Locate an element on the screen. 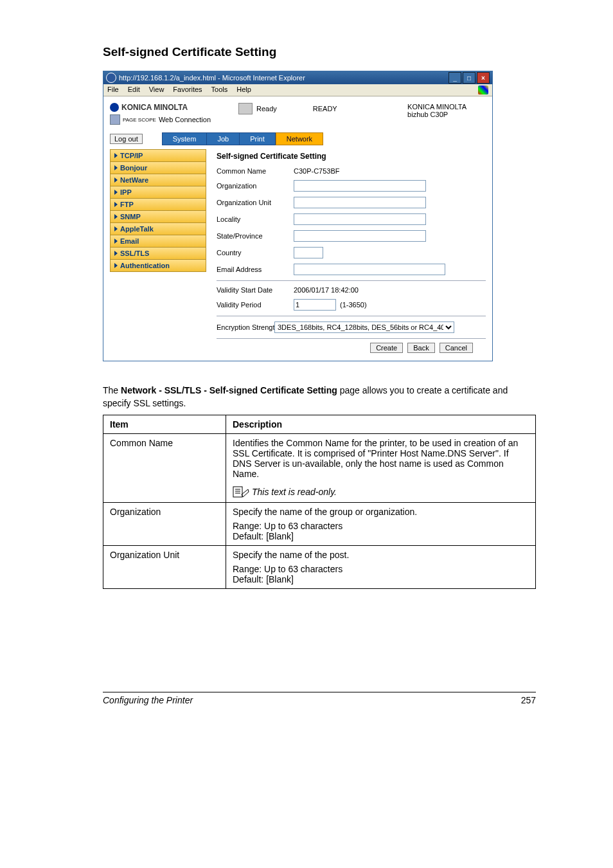  menu-help: Help is located at coordinates (244, 90).